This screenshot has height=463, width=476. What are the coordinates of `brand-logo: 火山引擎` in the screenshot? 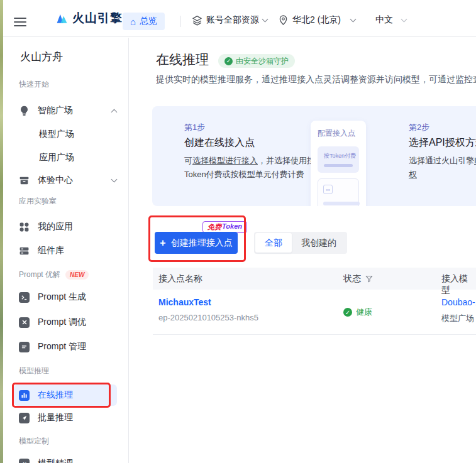 It's located at (89, 18).